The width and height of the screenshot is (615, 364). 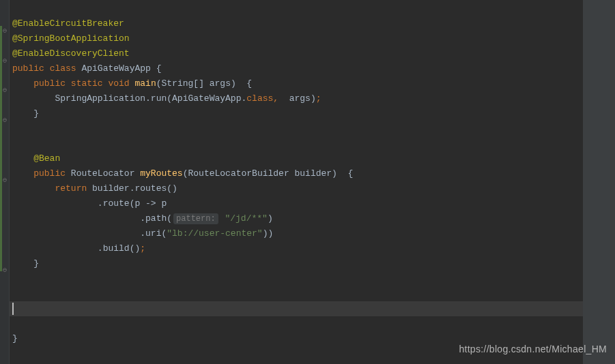 What do you see at coordinates (296, 219) in the screenshot?
I see `code-line: .path(pattern: "/jd/**")` at bounding box center [296, 219].